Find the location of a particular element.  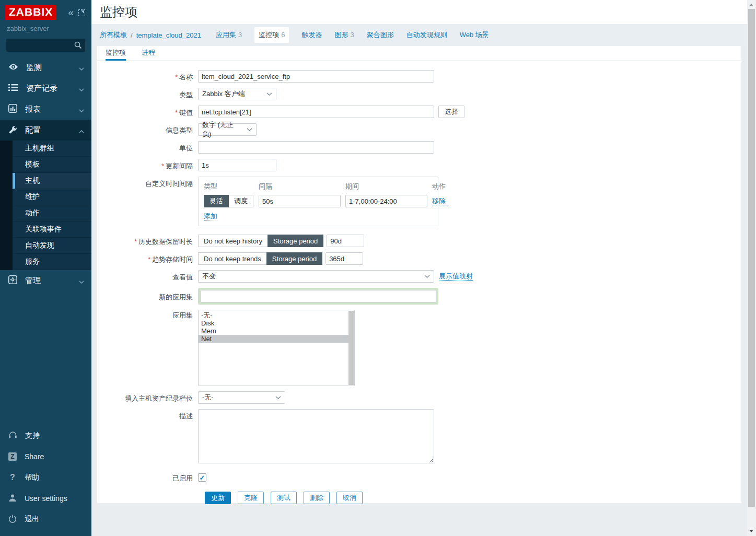

footer-item-label: 支持 is located at coordinates (32, 436).